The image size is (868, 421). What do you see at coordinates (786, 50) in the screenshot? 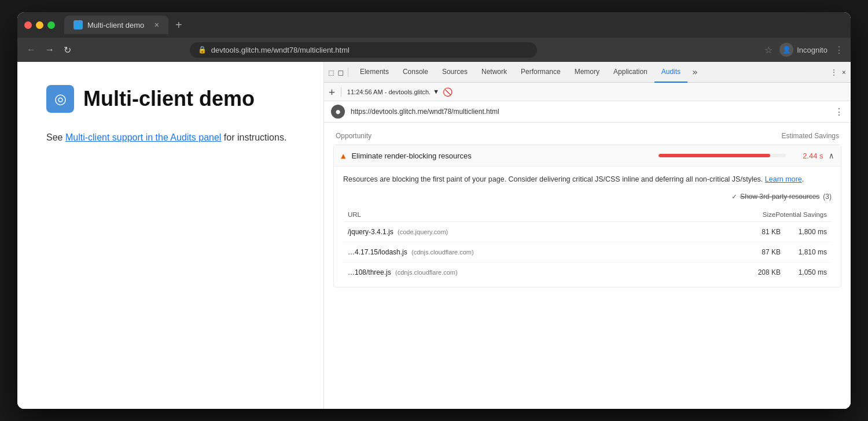
I see `incognito-avatar: 👤` at bounding box center [786, 50].